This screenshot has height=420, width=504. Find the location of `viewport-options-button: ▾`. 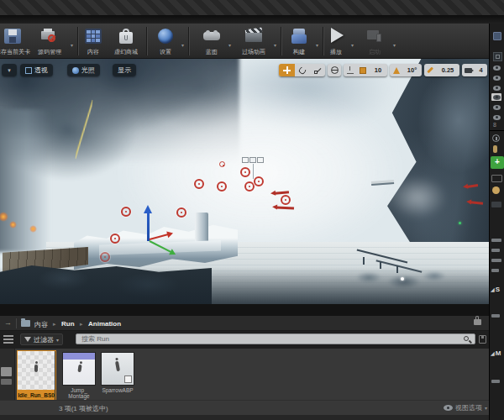

viewport-options-button: ▾ is located at coordinates (9, 71).